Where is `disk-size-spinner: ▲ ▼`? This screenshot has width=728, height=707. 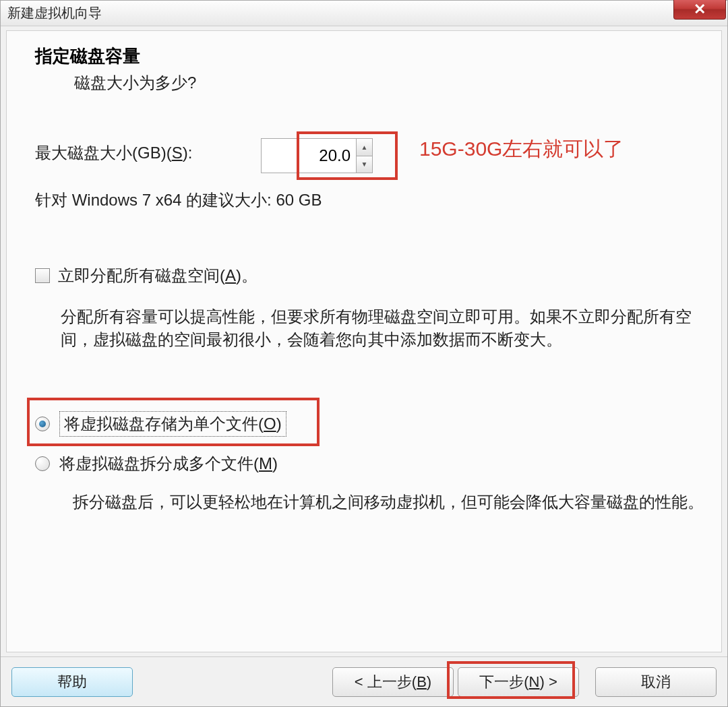
disk-size-spinner: ▲ ▼ is located at coordinates (317, 156).